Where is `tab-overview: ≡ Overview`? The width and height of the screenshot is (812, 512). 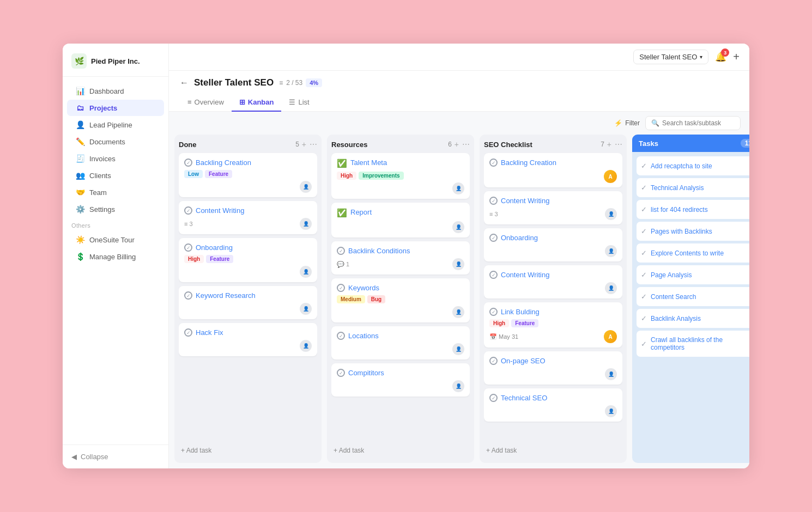
tab-overview: ≡ Overview is located at coordinates (206, 102).